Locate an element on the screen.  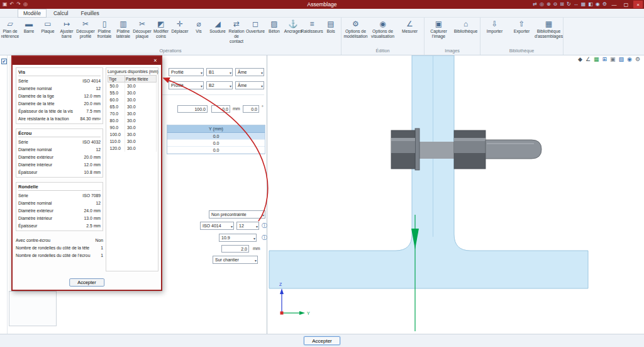
profile-select-2: Profilé ▾ is located at coordinates (186, 86).